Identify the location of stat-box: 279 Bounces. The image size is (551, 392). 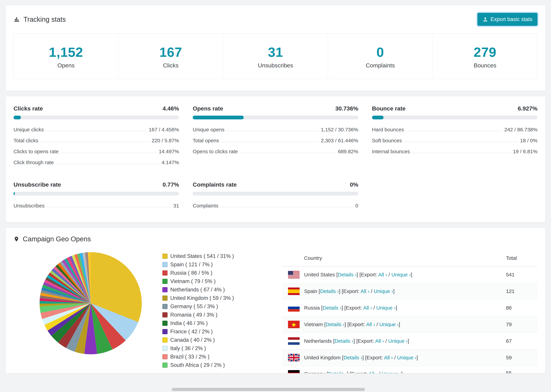
(485, 56).